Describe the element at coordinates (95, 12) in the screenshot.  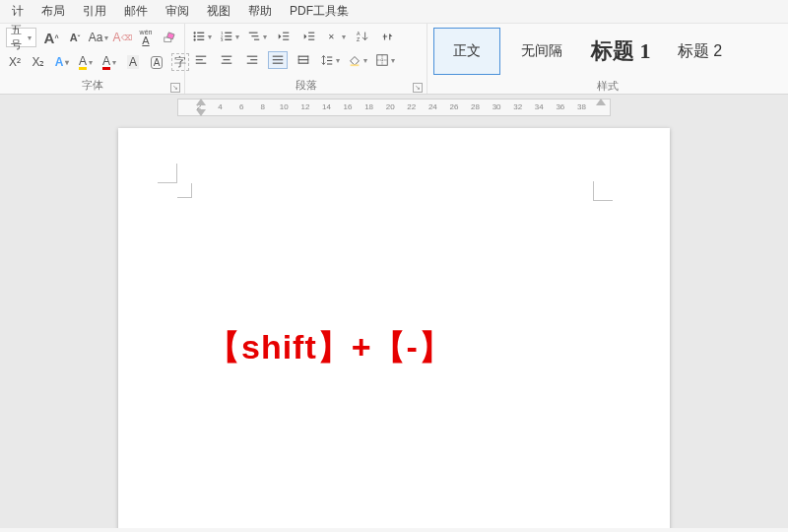
I see `menu-item-references: 引用` at that location.